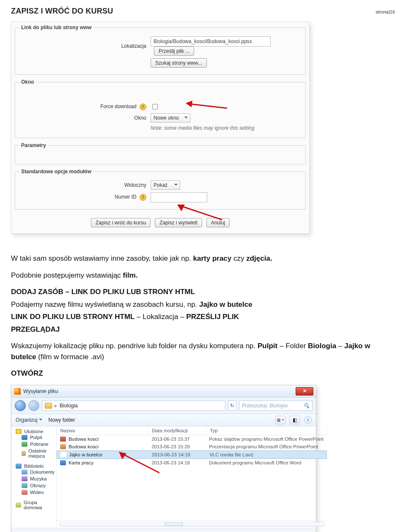 This screenshot has height=532, width=406. What do you see at coordinates (226, 128) in the screenshot?
I see `window-note: Note: some media files may ignore this s…` at bounding box center [226, 128].